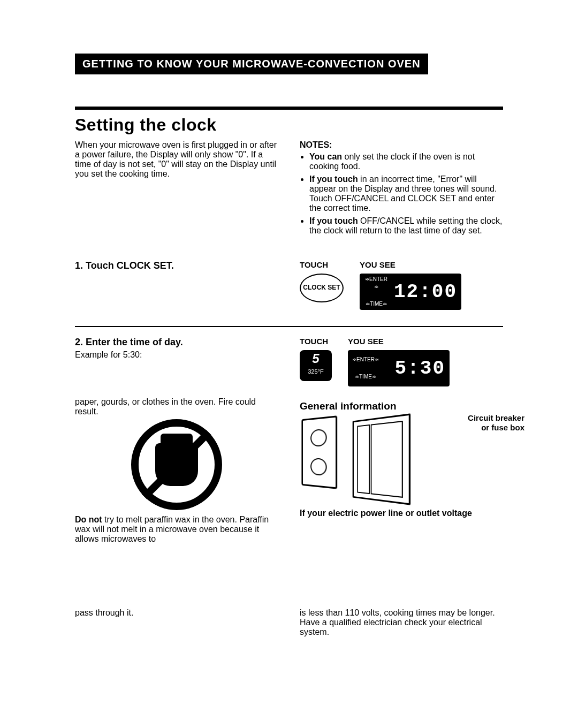 This screenshot has width=578, height=728. What do you see at coordinates (177, 465) in the screenshot?
I see `no-paraffin-icon` at bounding box center [177, 465].